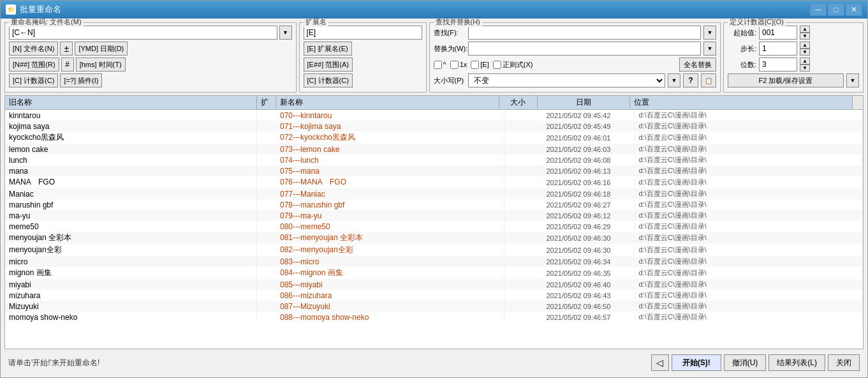 This screenshot has height=378, width=868. What do you see at coordinates (853, 80) in the screenshot?
I see `f2-dropdown: ▼` at bounding box center [853, 80].